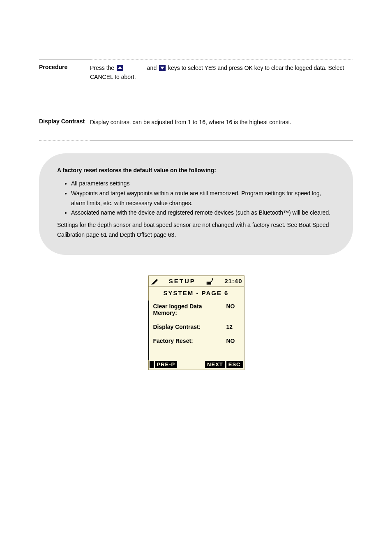 The height and width of the screenshot is (555, 392). I want to click on note-intro: A factory reset restores the default val…, so click(136, 170).